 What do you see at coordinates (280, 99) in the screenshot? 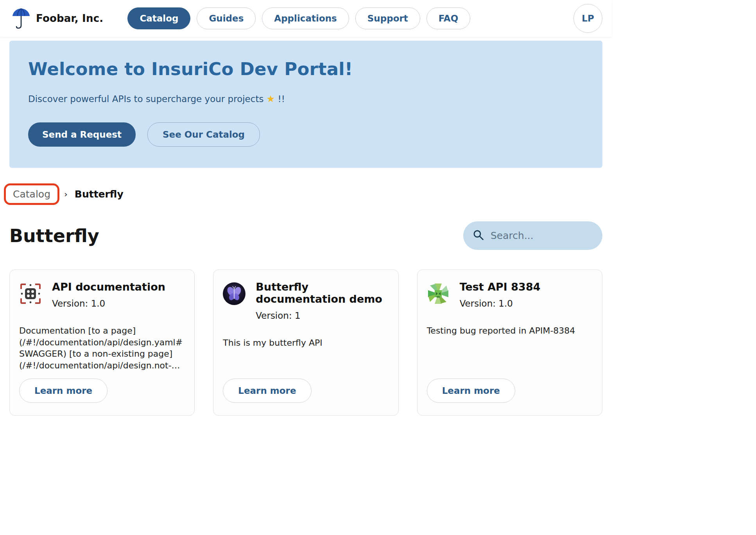
I see `hero-subtitle-suffix: !!` at bounding box center [280, 99].